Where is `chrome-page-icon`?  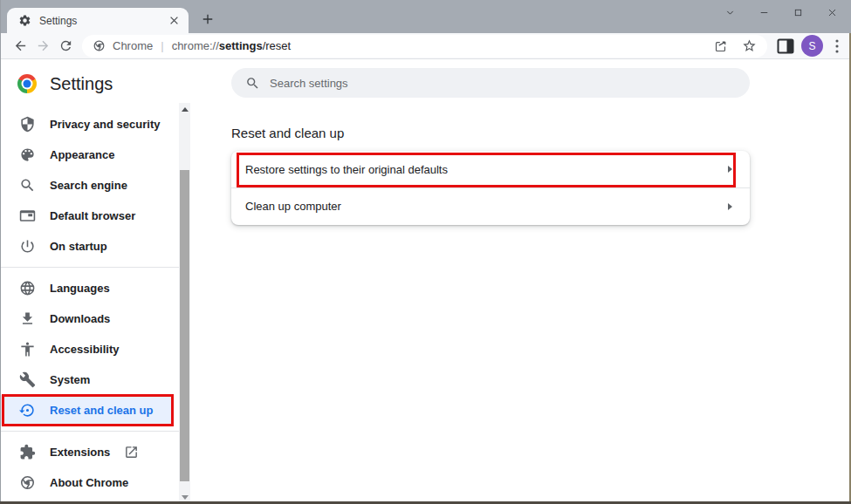 chrome-page-icon is located at coordinates (100, 45).